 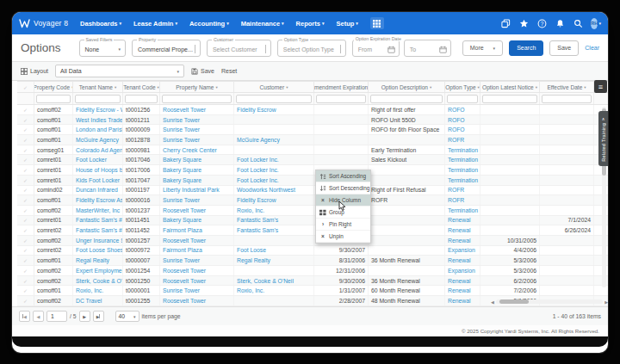 What do you see at coordinates (310, 24) in the screenshot?
I see `nav-menu-reports: Reports▾` at bounding box center [310, 24].